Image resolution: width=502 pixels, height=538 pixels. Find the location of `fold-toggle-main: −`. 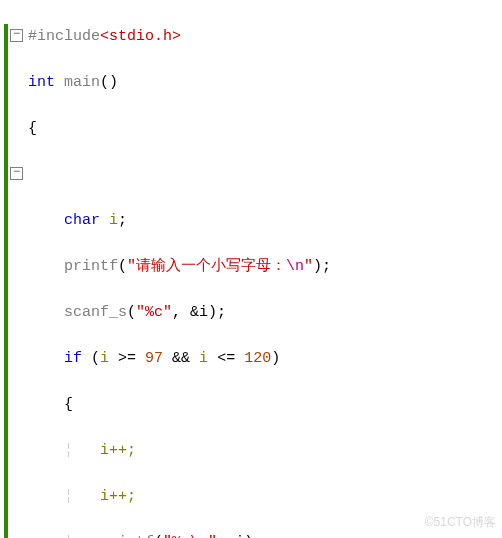

fold-toggle-main: − is located at coordinates (16, 36).